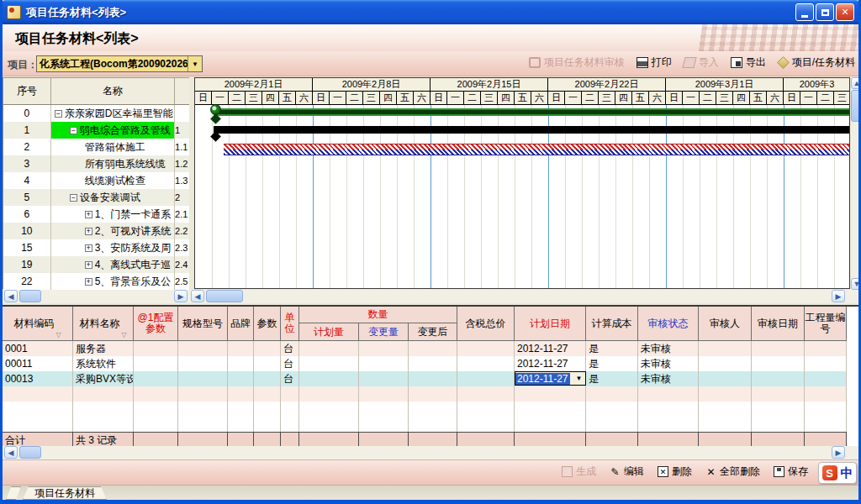 The height and width of the screenshot is (504, 861). Describe the element at coordinates (65, 493) in the screenshot. I see `tab-project-task-materials: 项目任务材料` at that location.